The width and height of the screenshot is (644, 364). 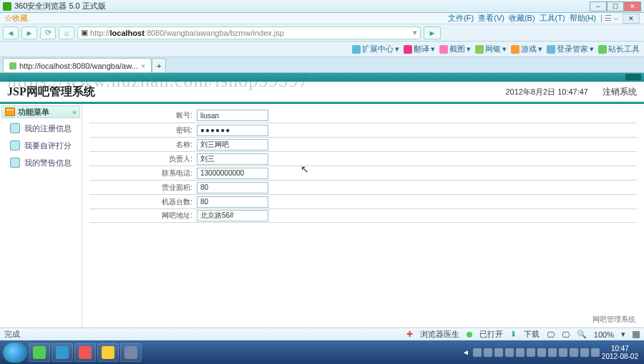 What do you see at coordinates (491, 49) in the screenshot?
I see `tool-bank: 网银 ▾` at bounding box center [491, 49].